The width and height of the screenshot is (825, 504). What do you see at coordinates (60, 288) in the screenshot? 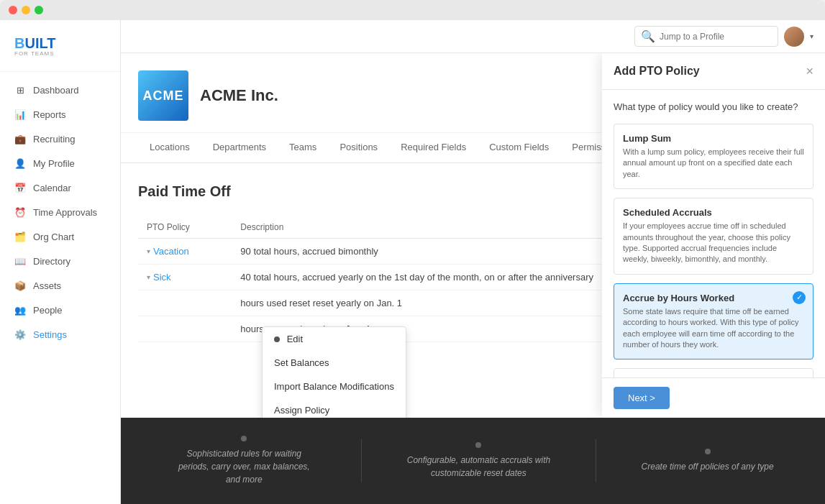
I see `sidebar-nav: ⊞ Dashboard 📊 Reports 💼 Recruiting 👤 My …` at bounding box center [60, 288].